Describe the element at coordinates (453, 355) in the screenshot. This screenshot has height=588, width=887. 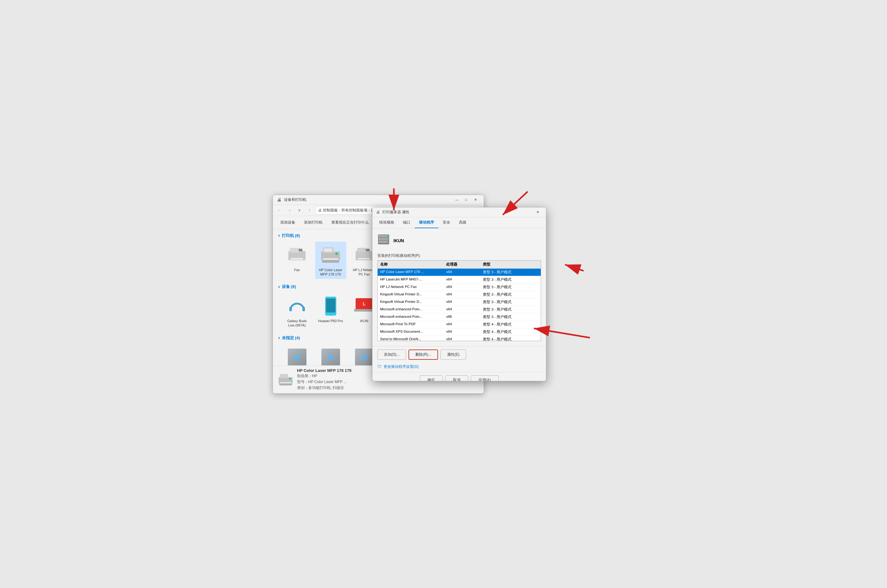
I see `driver-properties-button: 属性(E)` at that location.